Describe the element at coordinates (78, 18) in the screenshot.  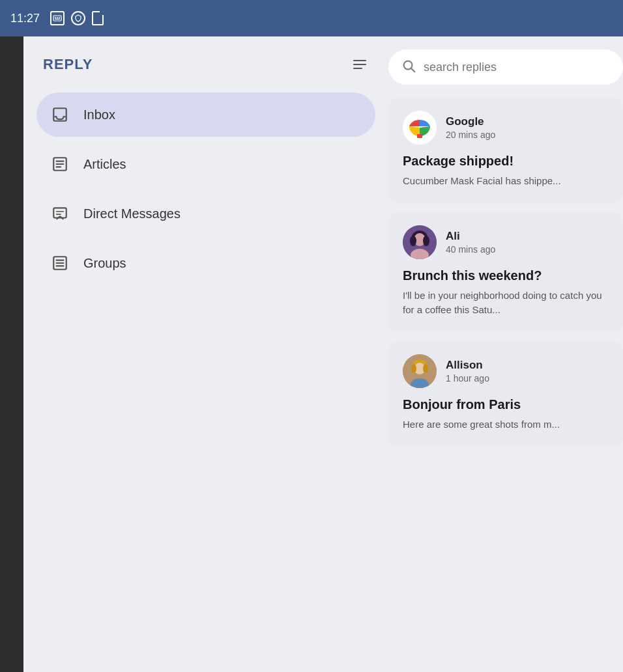
I see `security-icon` at that location.